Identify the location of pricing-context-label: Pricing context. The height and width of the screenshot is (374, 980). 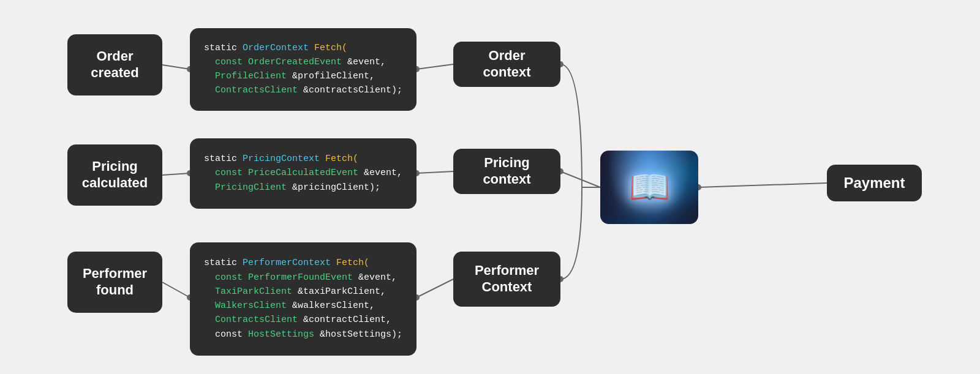
(507, 171).